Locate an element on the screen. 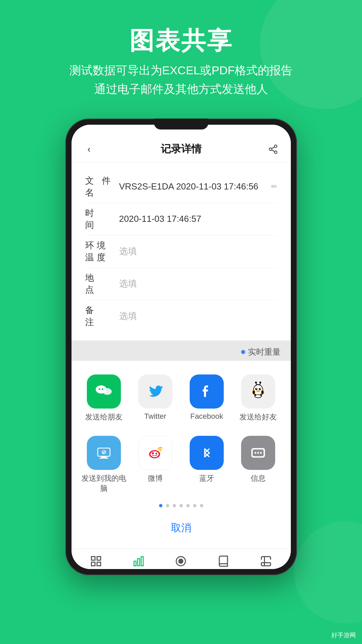 The height and width of the screenshot is (644, 362). nav-item-chart is located at coordinates (139, 561).